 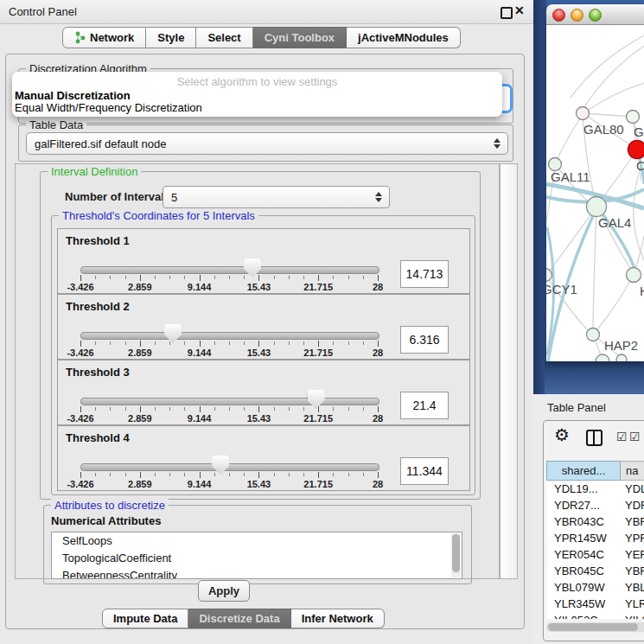 I want to click on tab-style: Style, so click(x=171, y=38).